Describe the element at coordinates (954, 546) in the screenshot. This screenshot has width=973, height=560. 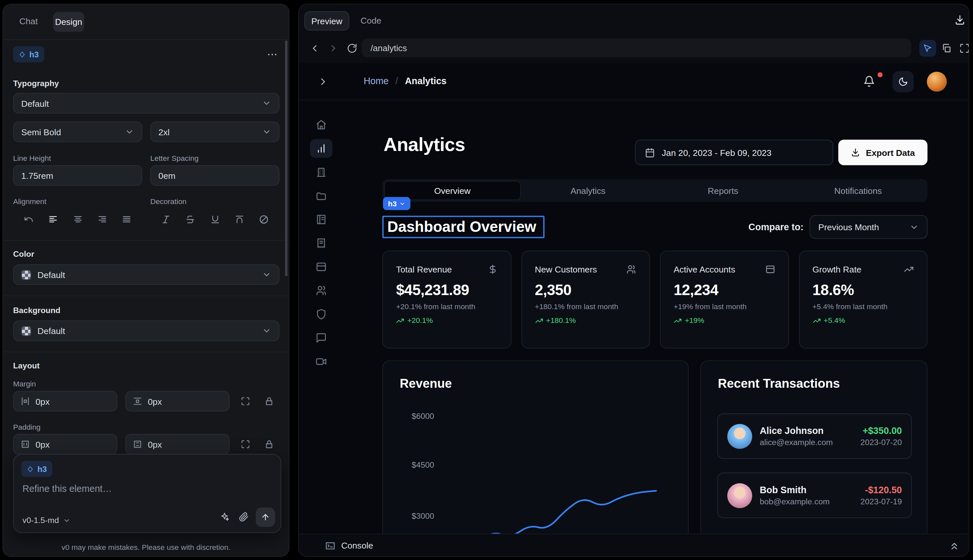
I see `chevrons-up-icon` at that location.